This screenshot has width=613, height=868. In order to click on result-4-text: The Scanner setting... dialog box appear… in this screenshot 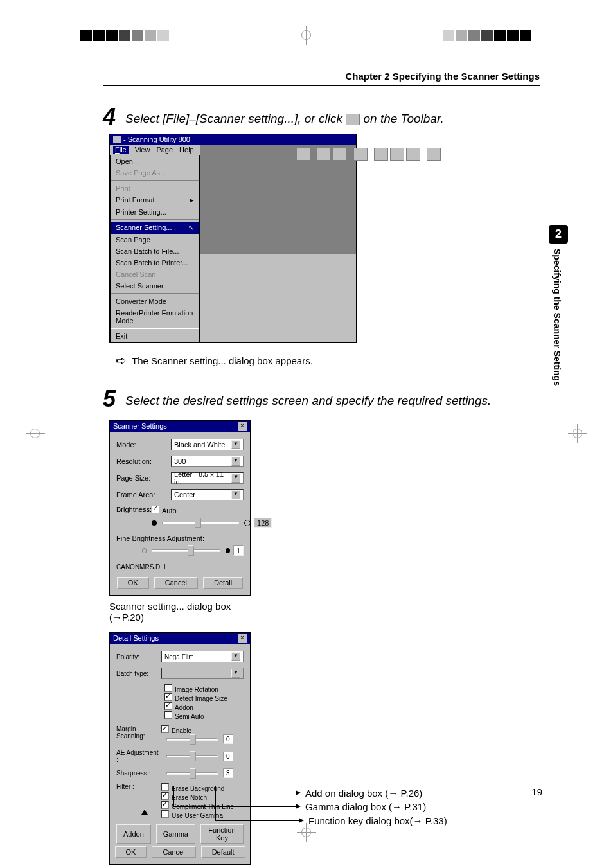, I will do `click(222, 361)`.